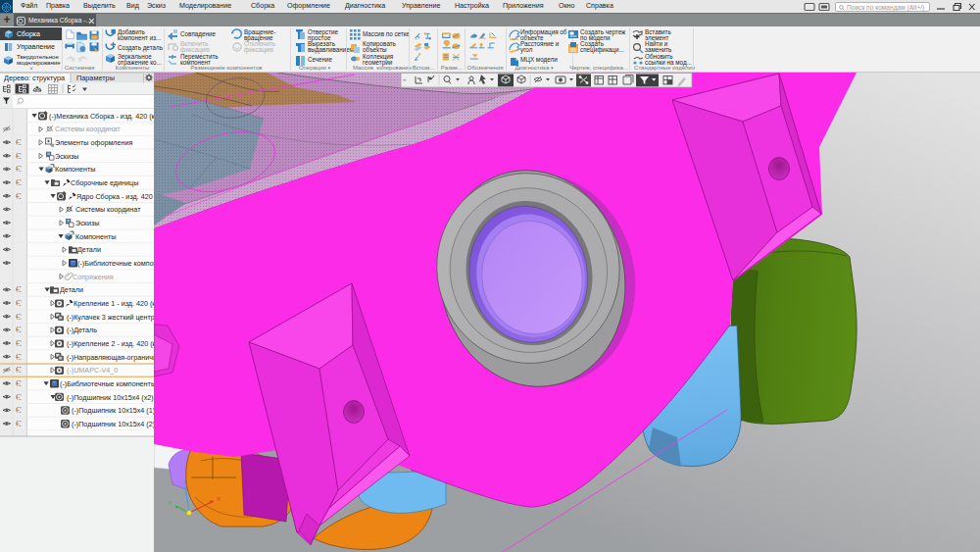 The image size is (980, 552). What do you see at coordinates (116, 263) in the screenshot?
I see `svg-text: (-)Библиотечные компонен` at bounding box center [116, 263].